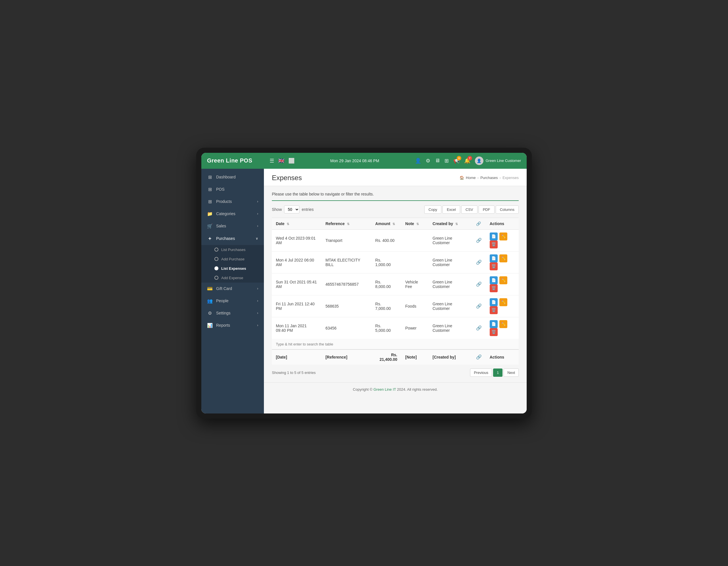  What do you see at coordinates (395, 177) in the screenshot?
I see `page-header: Expenses 🏠 Home › Purchases › Expenses` at bounding box center [395, 177].